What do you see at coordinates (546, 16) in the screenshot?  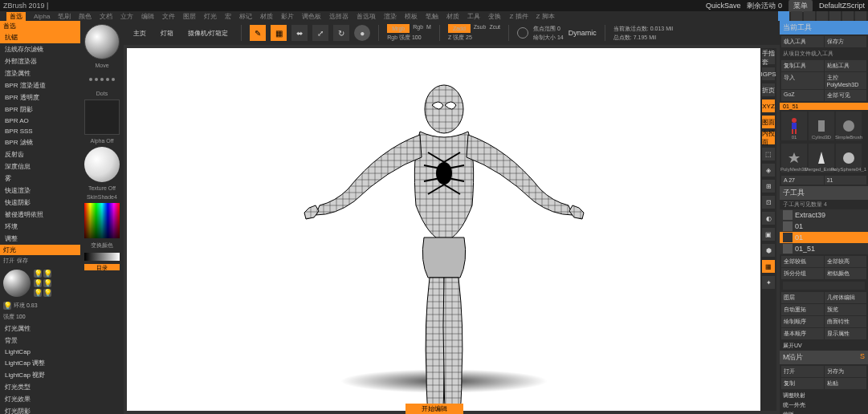 I see `menu-item: Z 脚本` at bounding box center [546, 16].